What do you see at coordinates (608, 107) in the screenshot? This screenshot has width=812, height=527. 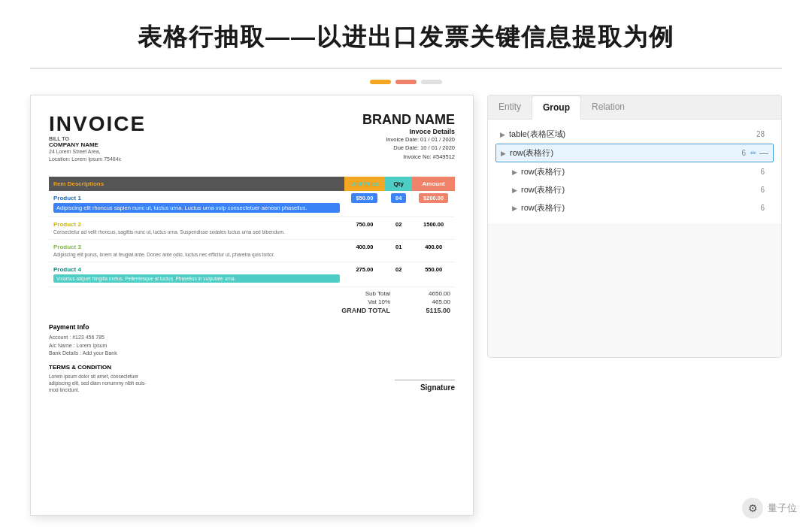 I see `tab-relation: Relation` at bounding box center [608, 107].